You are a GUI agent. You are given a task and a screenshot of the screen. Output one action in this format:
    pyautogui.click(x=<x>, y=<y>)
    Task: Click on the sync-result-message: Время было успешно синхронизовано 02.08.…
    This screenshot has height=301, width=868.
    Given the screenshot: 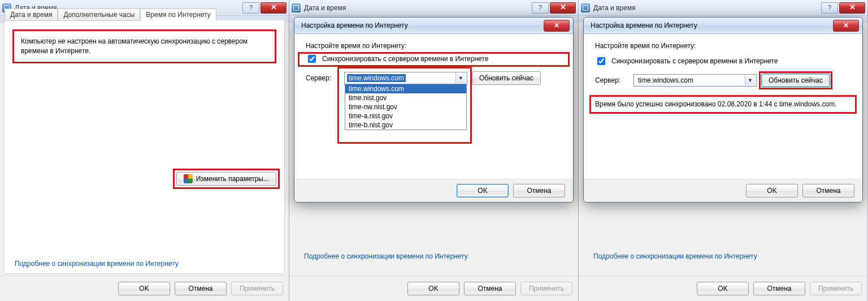 What is the action you would take?
    pyautogui.click(x=723, y=104)
    